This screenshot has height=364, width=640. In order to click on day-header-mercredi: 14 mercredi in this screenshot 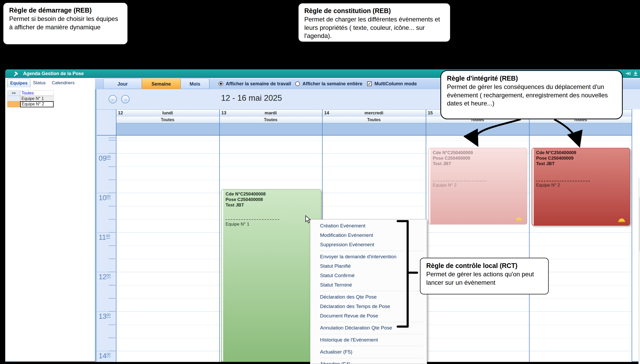, I will do `click(374, 113)`.